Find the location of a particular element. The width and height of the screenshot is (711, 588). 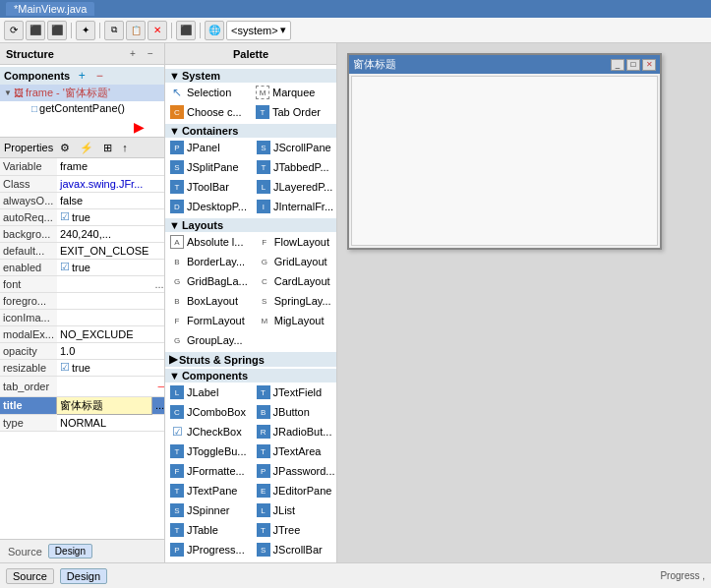

palette-cardlayout: C CardLayout is located at coordinates (295, 281).